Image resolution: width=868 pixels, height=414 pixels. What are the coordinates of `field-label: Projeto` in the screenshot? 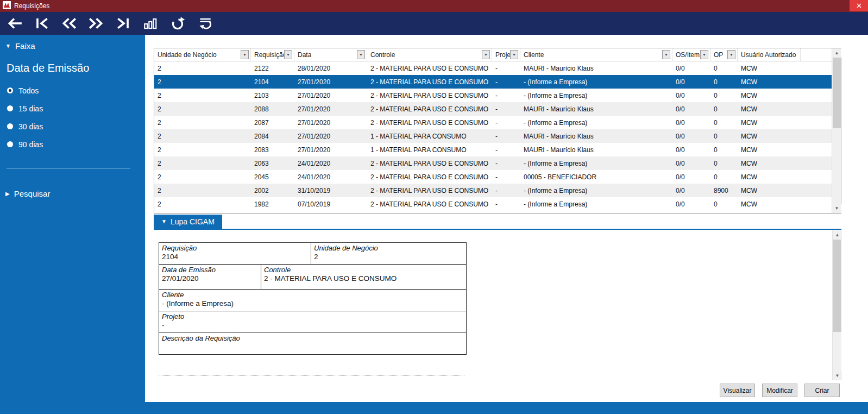 It's located at (313, 316).